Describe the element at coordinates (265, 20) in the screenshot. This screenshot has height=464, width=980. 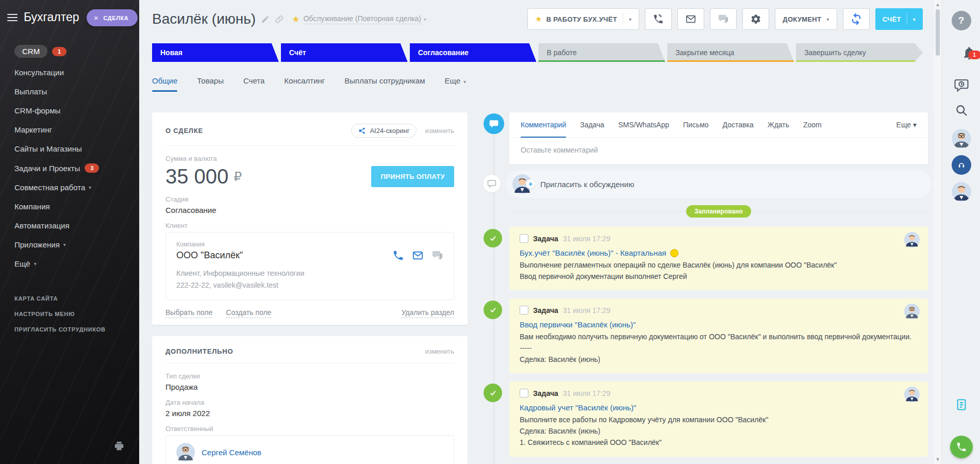
I see `edit-title-icon` at that location.